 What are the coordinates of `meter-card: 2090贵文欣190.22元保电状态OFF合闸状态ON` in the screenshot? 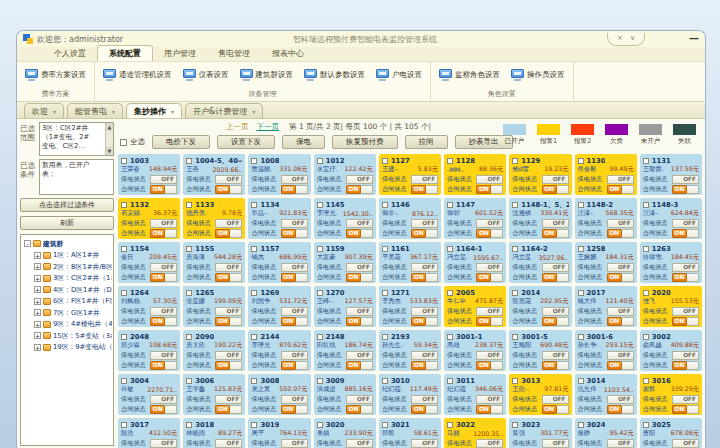 It's located at (214, 350).